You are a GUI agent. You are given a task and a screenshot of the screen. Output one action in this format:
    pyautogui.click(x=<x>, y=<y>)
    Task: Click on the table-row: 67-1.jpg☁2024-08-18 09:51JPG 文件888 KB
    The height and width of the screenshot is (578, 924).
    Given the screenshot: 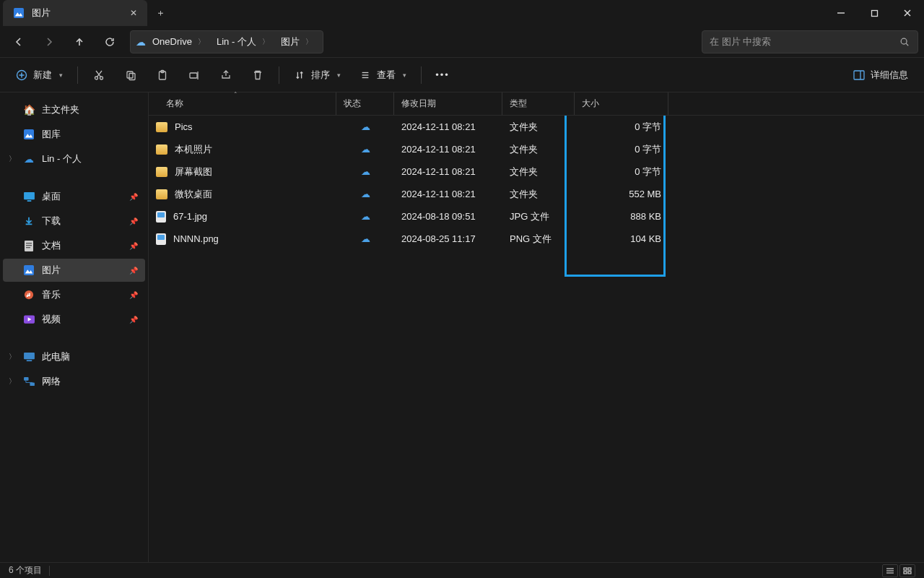 What is the action you would take?
    pyautogui.click(x=536, y=217)
    